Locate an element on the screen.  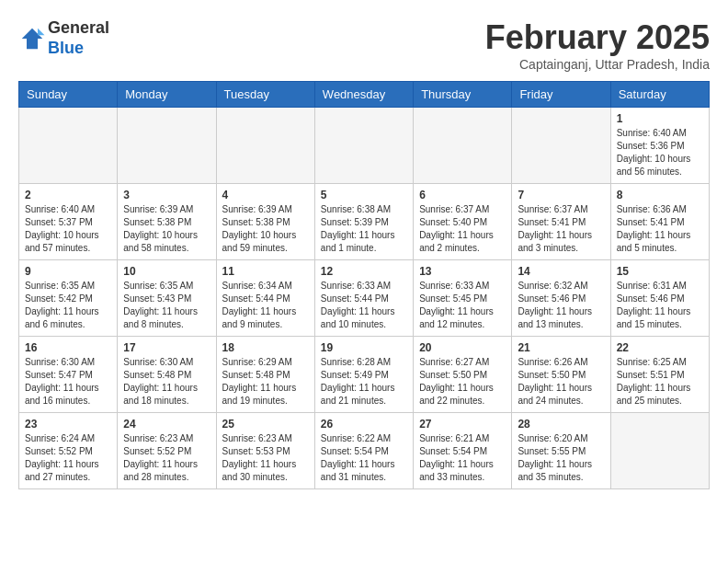
calendar-cell: 24Sunrise: 6:23 AM Sunset: 5:52 PM Dayli… is located at coordinates (167, 451).